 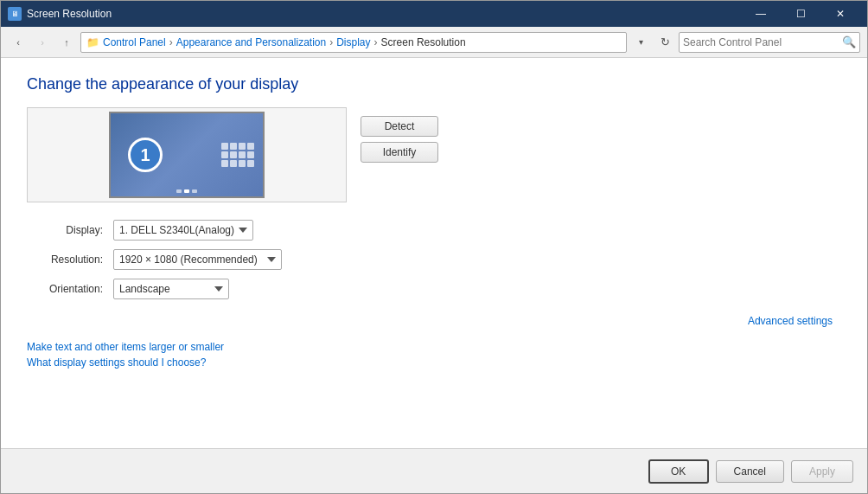 What do you see at coordinates (353, 42) in the screenshot?
I see `breadcrumb-display: Display` at bounding box center [353, 42].